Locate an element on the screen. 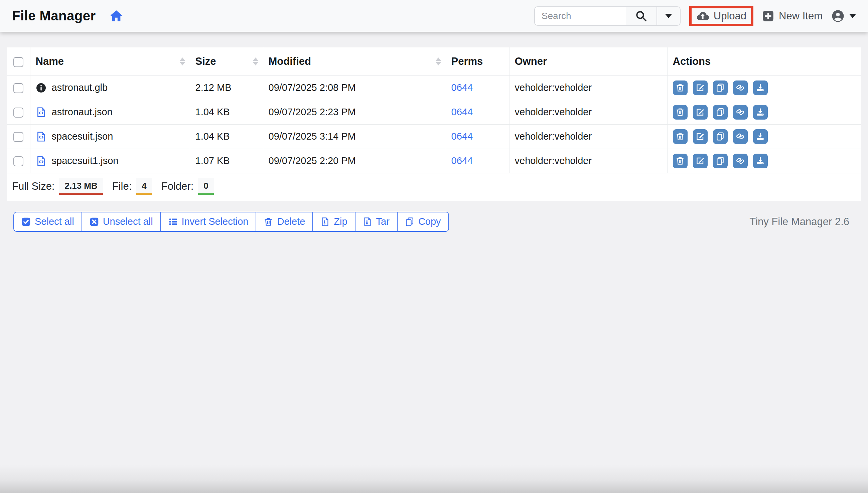 Image resolution: width=868 pixels, height=493 pixels. column-header-size: Size is located at coordinates (226, 62).